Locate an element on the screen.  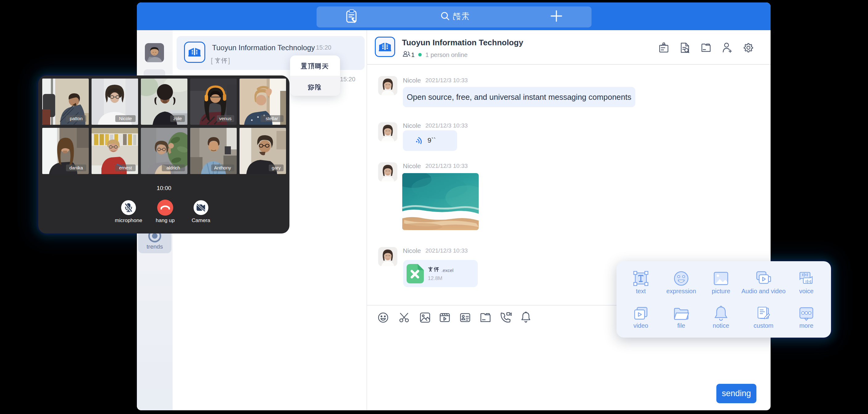
svg-text: Nicole is located at coordinates (125, 119).